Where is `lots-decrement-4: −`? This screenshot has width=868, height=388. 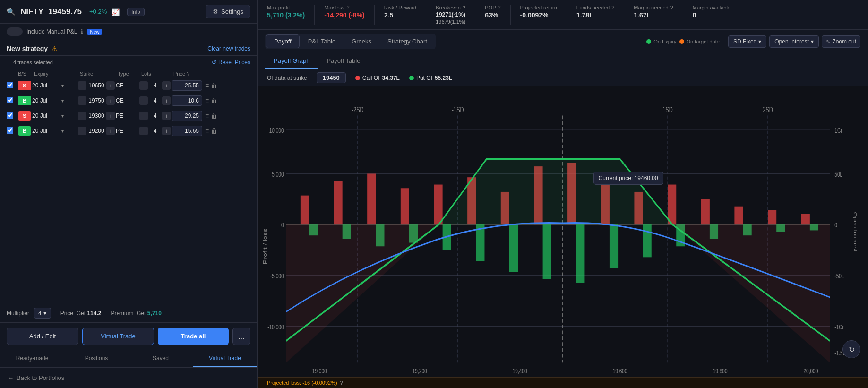
lots-decrement-4: − is located at coordinates (144, 131).